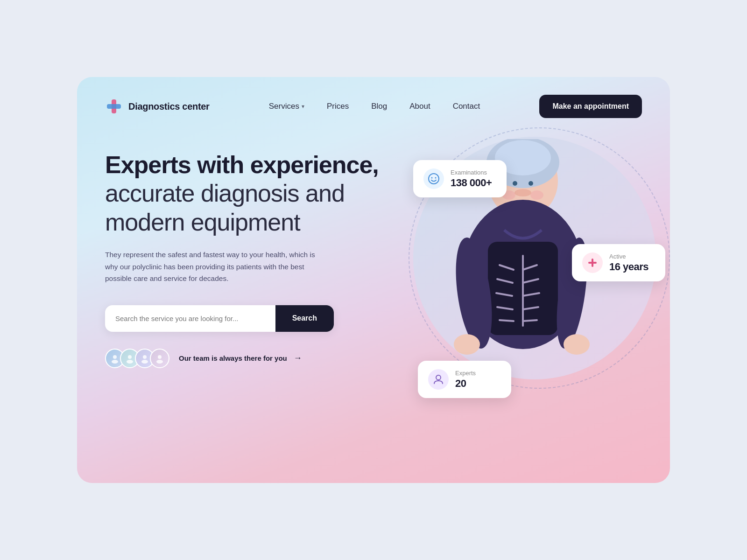  Describe the element at coordinates (264, 358) in the screenshot. I see `team-row: Our team is always there for you →` at that location.